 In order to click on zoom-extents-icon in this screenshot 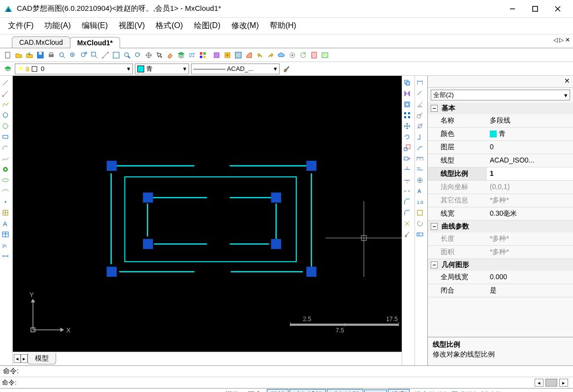, I will do `click(84, 55)`.